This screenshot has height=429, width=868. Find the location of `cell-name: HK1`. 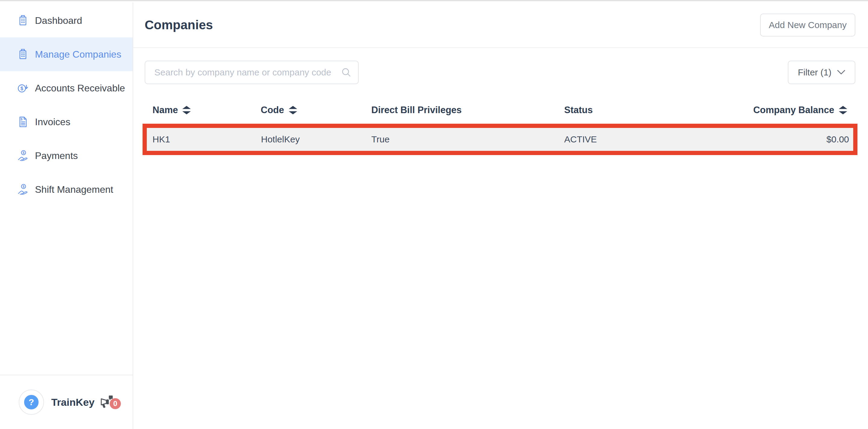

cell-name: HK1 is located at coordinates (161, 139).